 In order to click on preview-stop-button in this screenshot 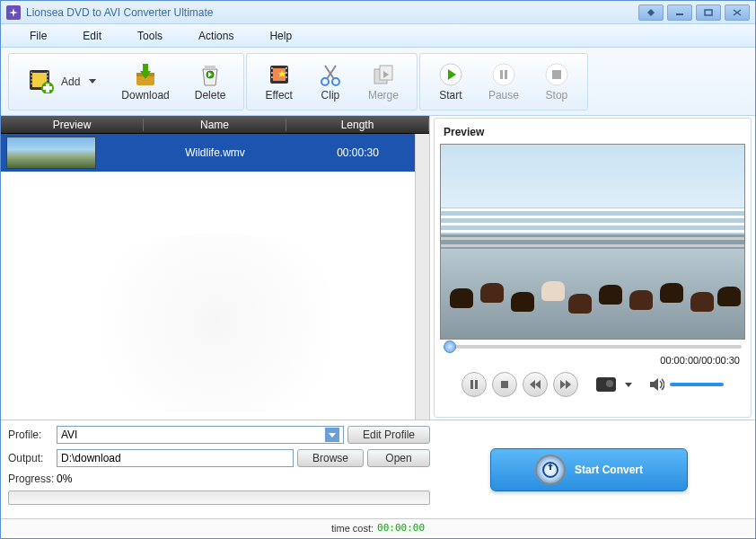, I will do `click(505, 384)`.